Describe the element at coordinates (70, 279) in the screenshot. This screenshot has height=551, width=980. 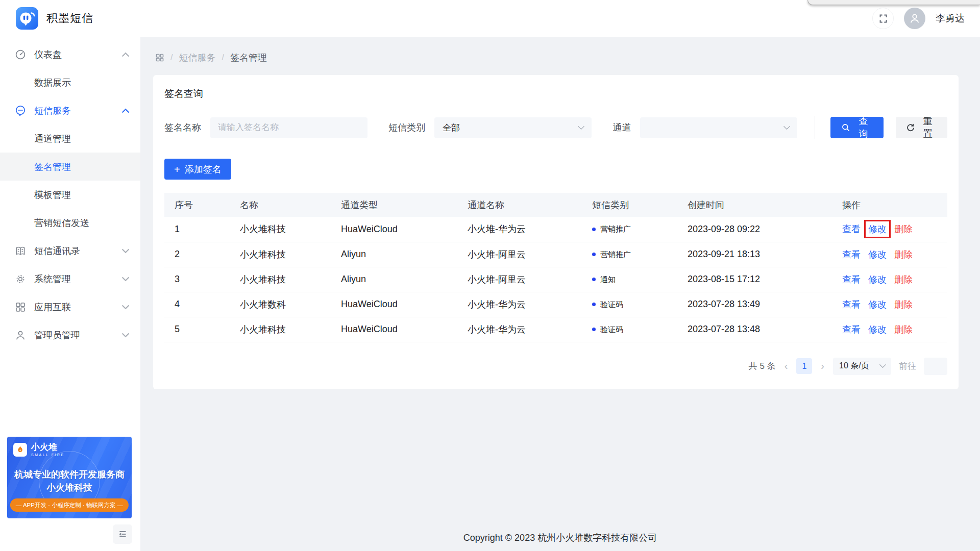
I see `sidebar-item-system-mgmt: 系统管理` at that location.